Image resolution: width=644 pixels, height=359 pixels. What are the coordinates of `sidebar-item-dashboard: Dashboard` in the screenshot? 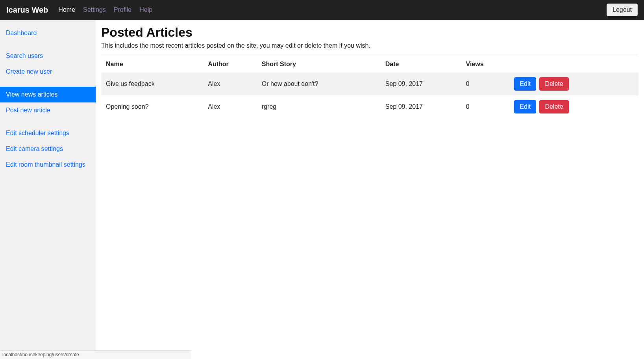 It's located at (48, 33).